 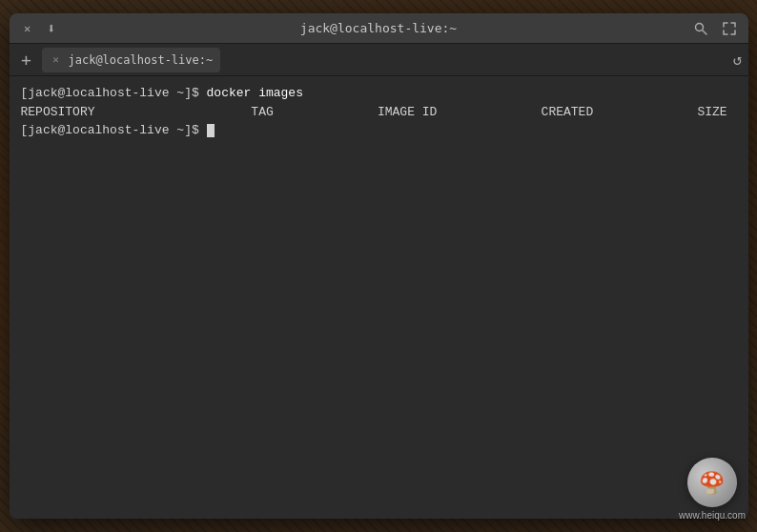 What do you see at coordinates (738, 59) in the screenshot?
I see `tabs-bar-right: ↺` at bounding box center [738, 59].